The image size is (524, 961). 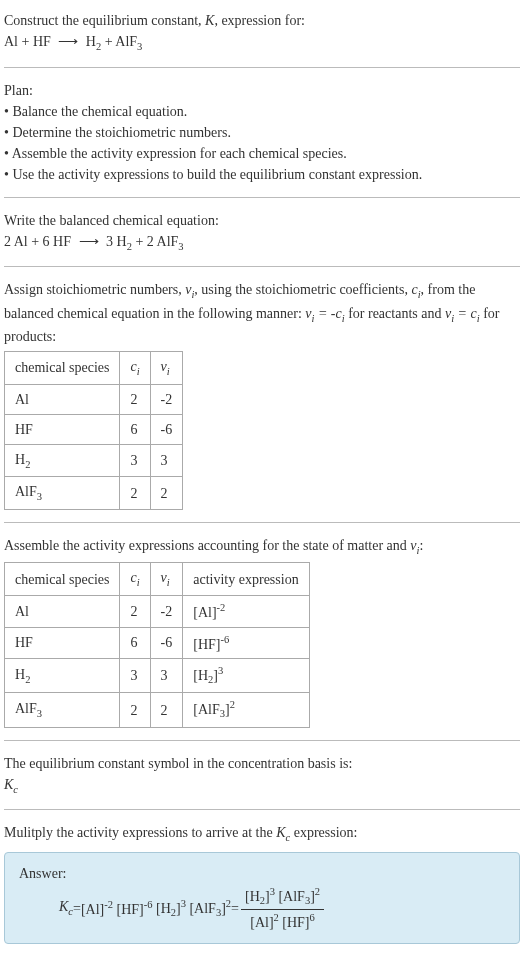 I want to click on multiply-text: expression:, so click(x=324, y=832).